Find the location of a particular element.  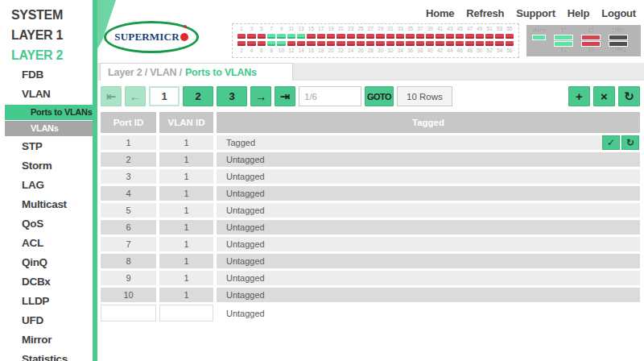

cell-port-id: 10 is located at coordinates (129, 295).